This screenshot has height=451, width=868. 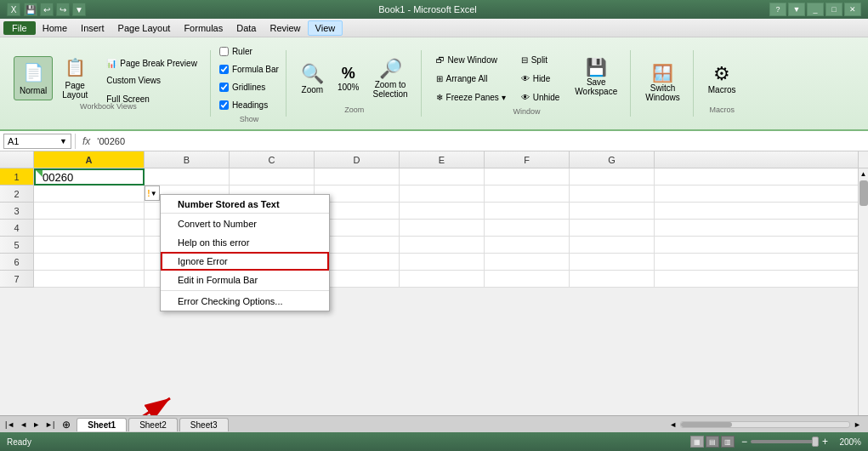 What do you see at coordinates (442, 262) in the screenshot?
I see `cell-e6` at bounding box center [442, 262].